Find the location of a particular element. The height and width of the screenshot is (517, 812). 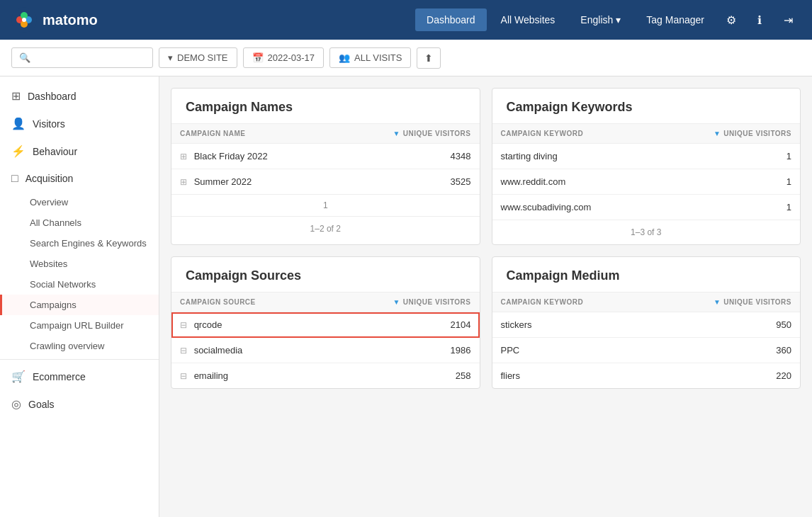

top-nav-links: Dashboard All Websites English ▾ Tag Man… is located at coordinates (608, 20).